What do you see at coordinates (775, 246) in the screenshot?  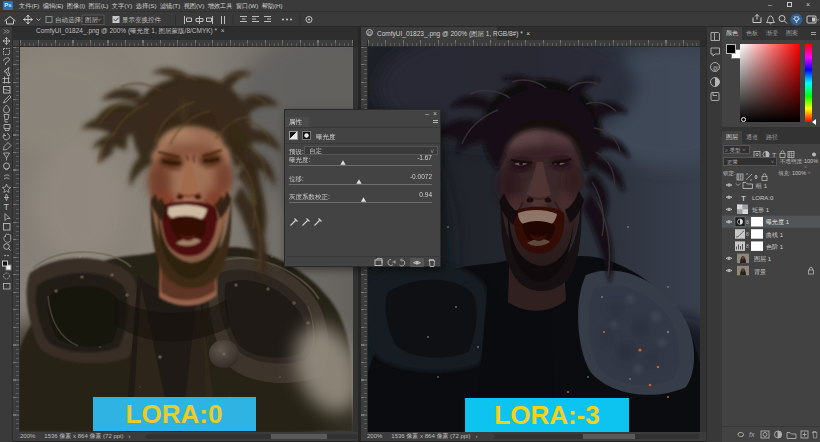 I see `svg-text: 色阶 1` at bounding box center [775, 246].